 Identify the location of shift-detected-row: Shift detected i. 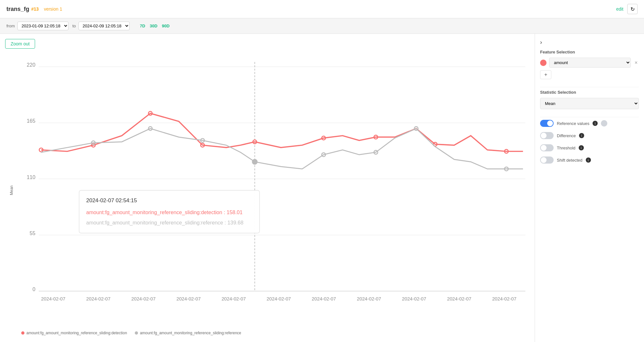
(589, 160).